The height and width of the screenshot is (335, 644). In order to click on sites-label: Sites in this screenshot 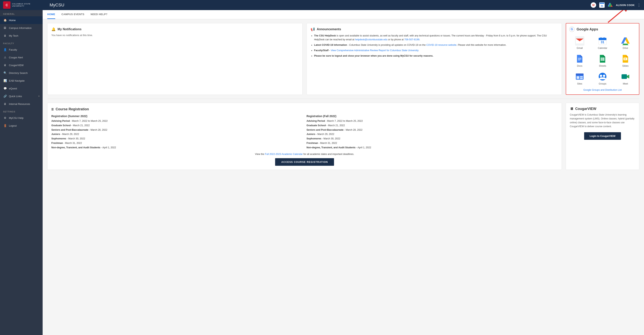, I will do `click(580, 84)`.